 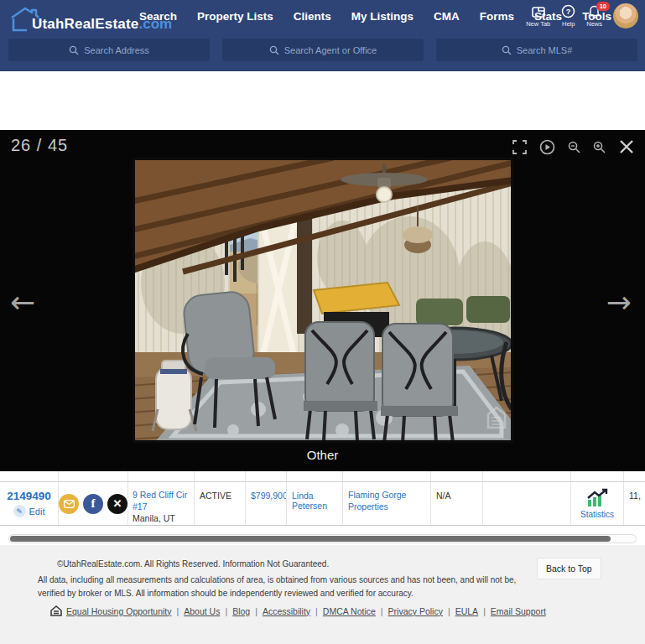 What do you see at coordinates (322, 35) in the screenshot?
I see `top-navigation-bar: UtahRealEstate.com Search Property Lists…` at bounding box center [322, 35].